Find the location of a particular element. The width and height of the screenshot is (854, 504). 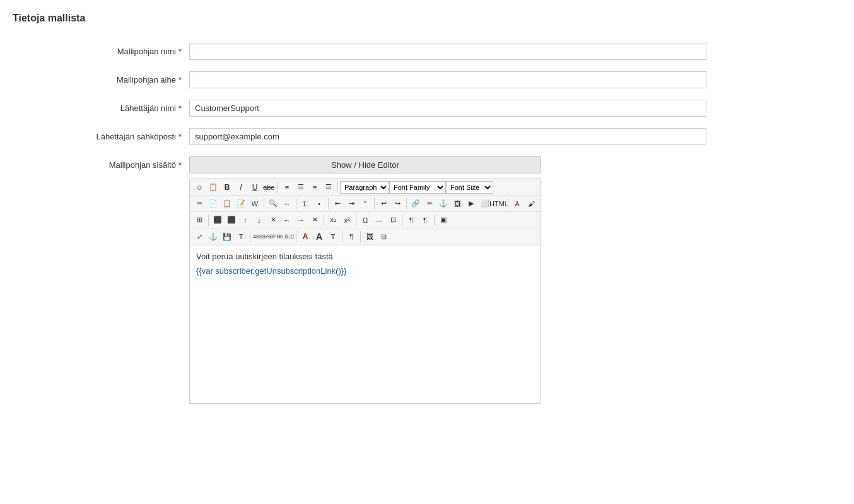

toolbar-row-4: ⤢ ⚓ 💾 T 4659 ABFR A.B.C A A T ¶ is located at coordinates (365, 237).